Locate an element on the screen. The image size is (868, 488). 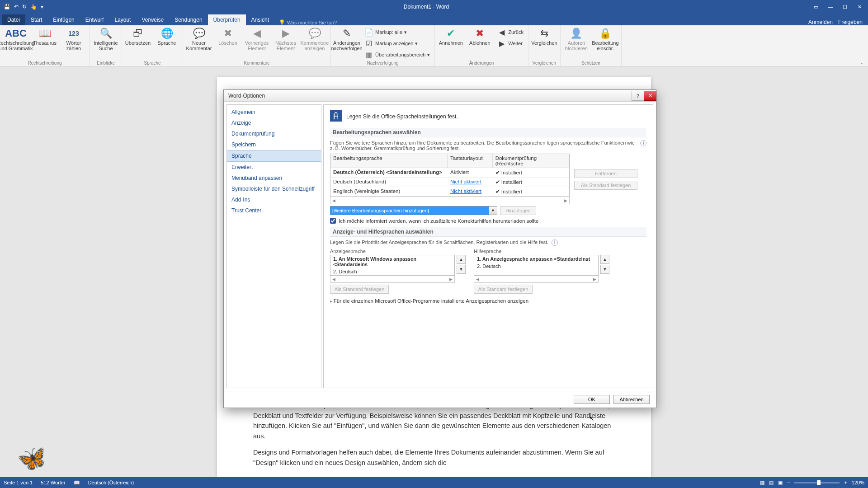
nav-trust-center: Trust Center is located at coordinates (274, 211).